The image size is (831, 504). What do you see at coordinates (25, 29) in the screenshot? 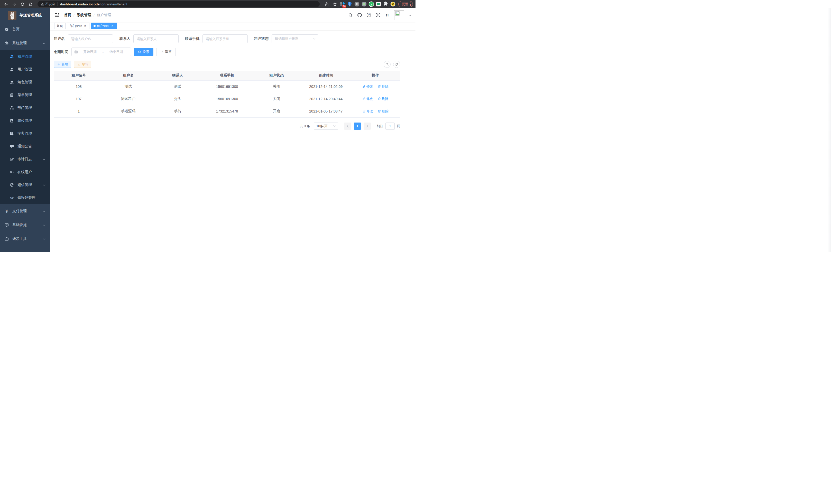
I see `sidebar-item-home: 首页` at bounding box center [25, 29].